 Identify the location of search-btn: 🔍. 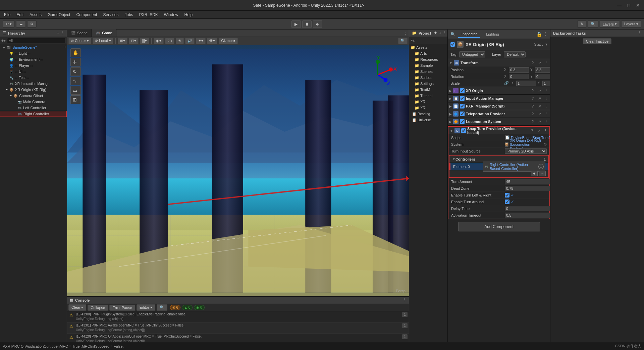
(593, 24).